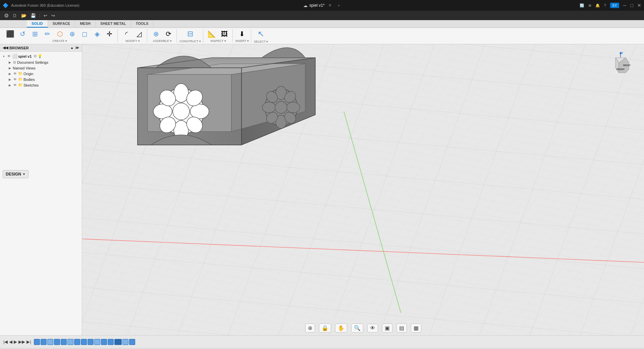 The width and height of the screenshot is (644, 349). Describe the element at coordinates (242, 36) in the screenshot. I see `insert-section: ⬇ INSERT ▾` at that location.